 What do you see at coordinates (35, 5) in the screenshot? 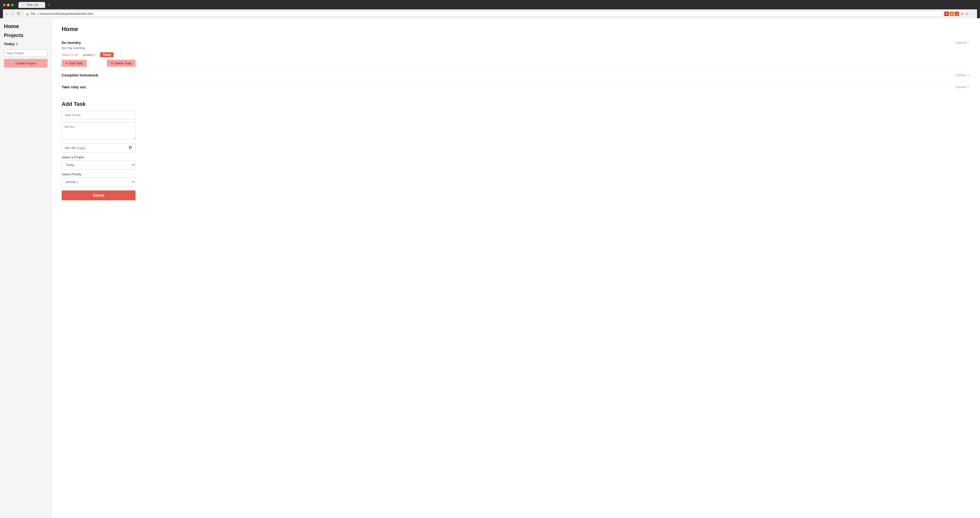
I see `tab-bar: Todo List × +` at bounding box center [35, 5].